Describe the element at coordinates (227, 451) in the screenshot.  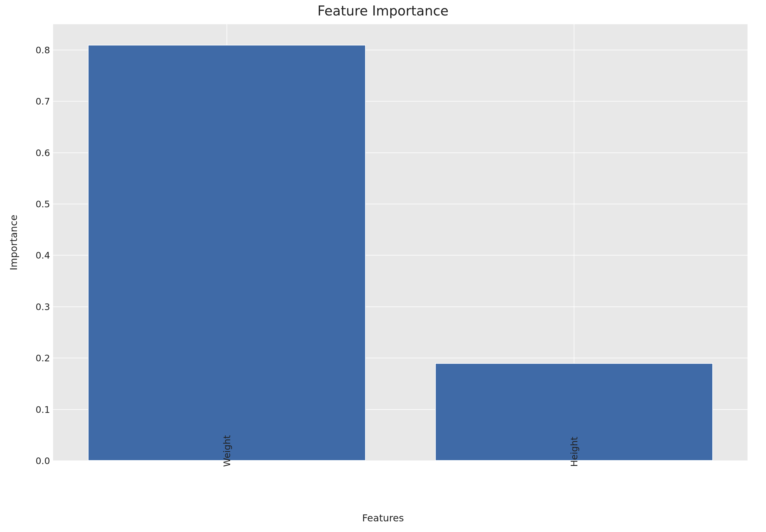
I see `x-tick-label: Weight` at that location.